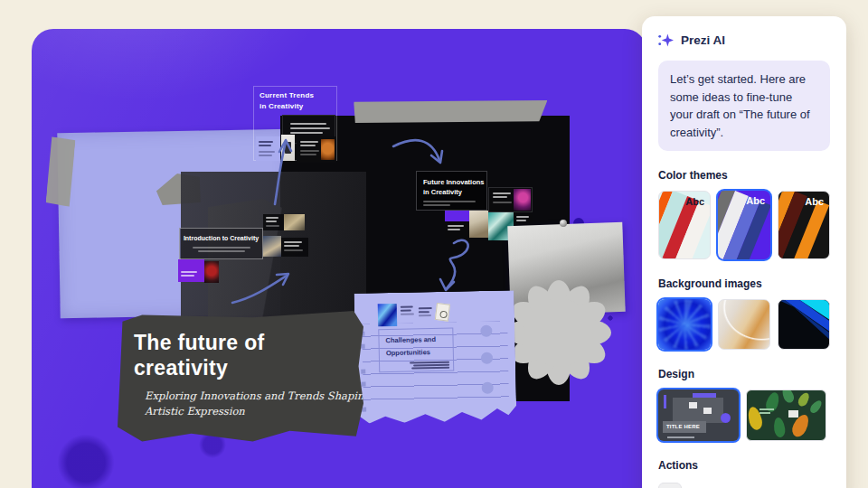 The image size is (868, 488). What do you see at coordinates (295, 248) in the screenshot?
I see `importance-of-creativity-card` at bounding box center [295, 248].